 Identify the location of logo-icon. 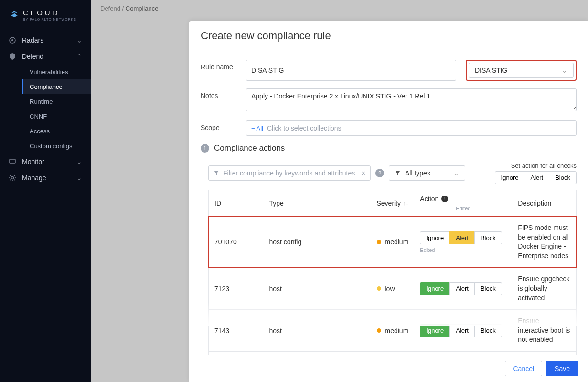
(14, 15).